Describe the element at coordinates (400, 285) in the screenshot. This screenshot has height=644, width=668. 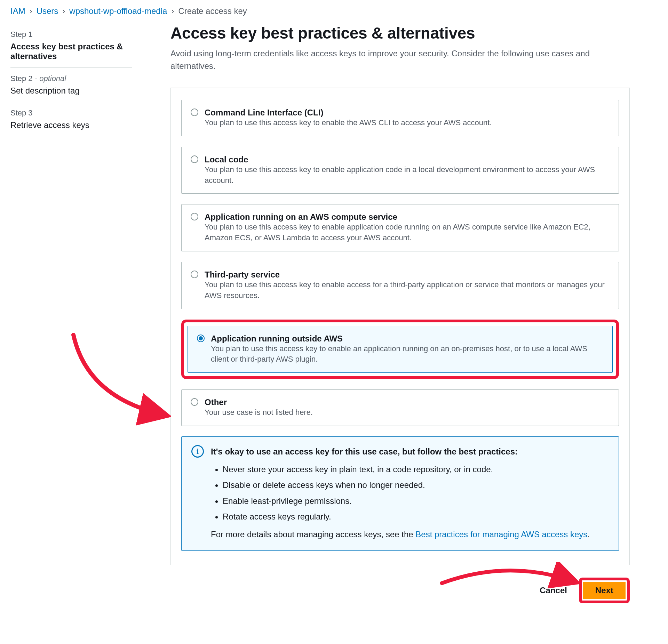
I see `option-third-party: Third-party service You plan to use this…` at that location.